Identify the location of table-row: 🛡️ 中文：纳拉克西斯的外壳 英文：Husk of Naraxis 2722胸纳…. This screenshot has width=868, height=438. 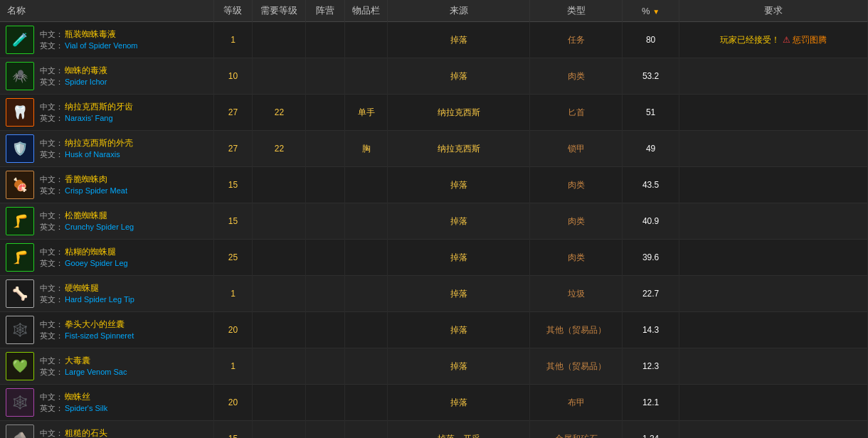
(434, 149).